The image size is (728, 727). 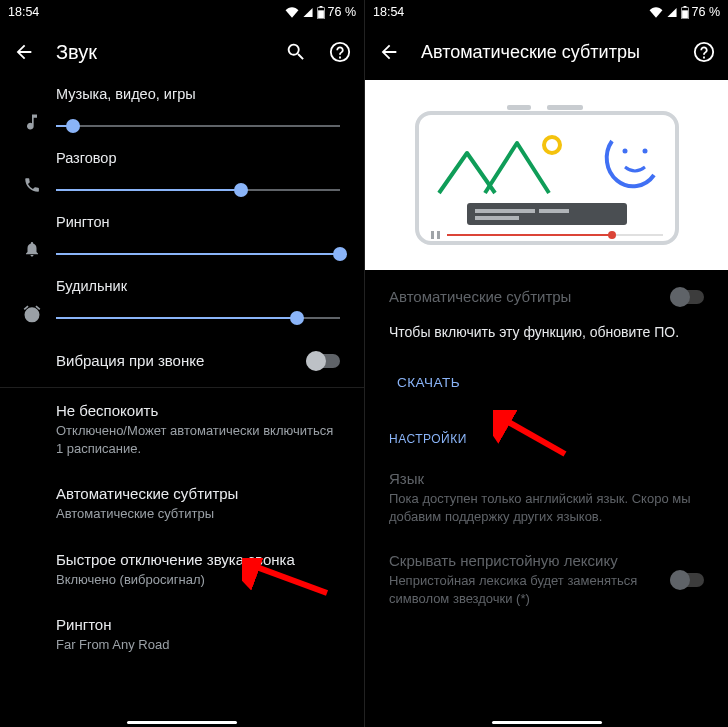 I want to click on settings-section-header: НАСТРОЙКИ, so click(x=546, y=430).